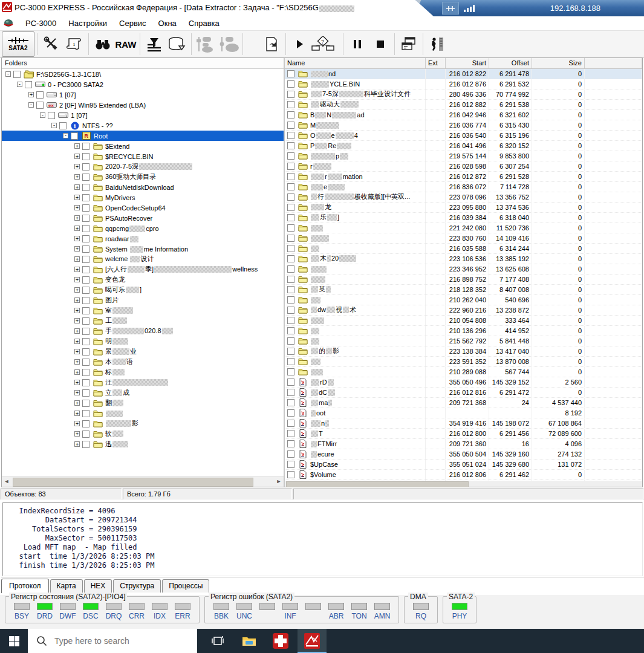 The height and width of the screenshot is (653, 644). Describe the element at coordinates (463, 341) in the screenshot. I see `table-row: 215 562 7925 841 4480` at that location.